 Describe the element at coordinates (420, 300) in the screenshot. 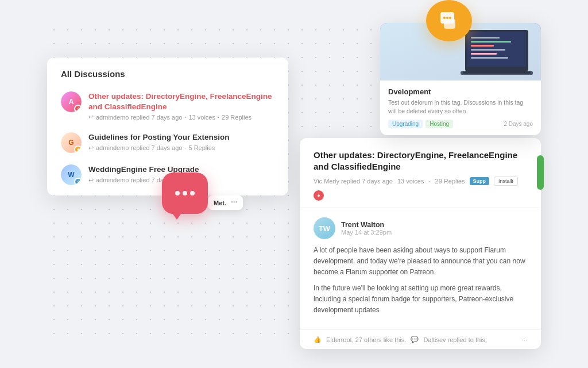

I see `post-text-2: In the future we'll be looking at settin…` at that location.